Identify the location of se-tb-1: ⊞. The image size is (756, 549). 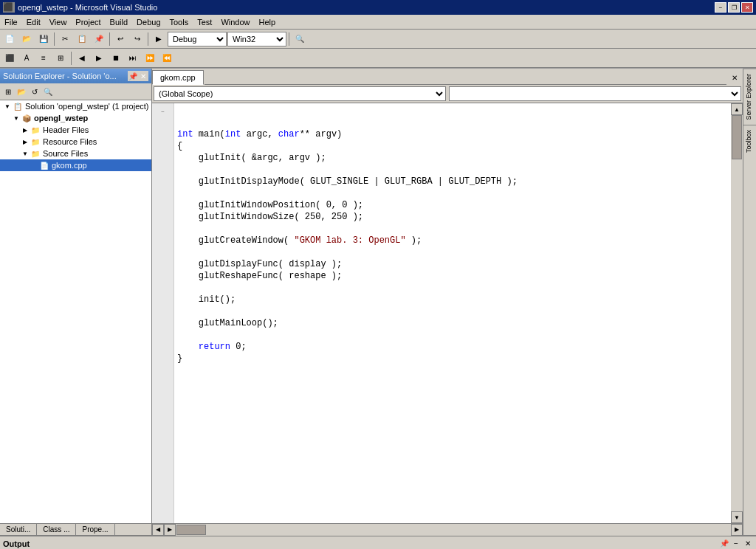
(8, 92).